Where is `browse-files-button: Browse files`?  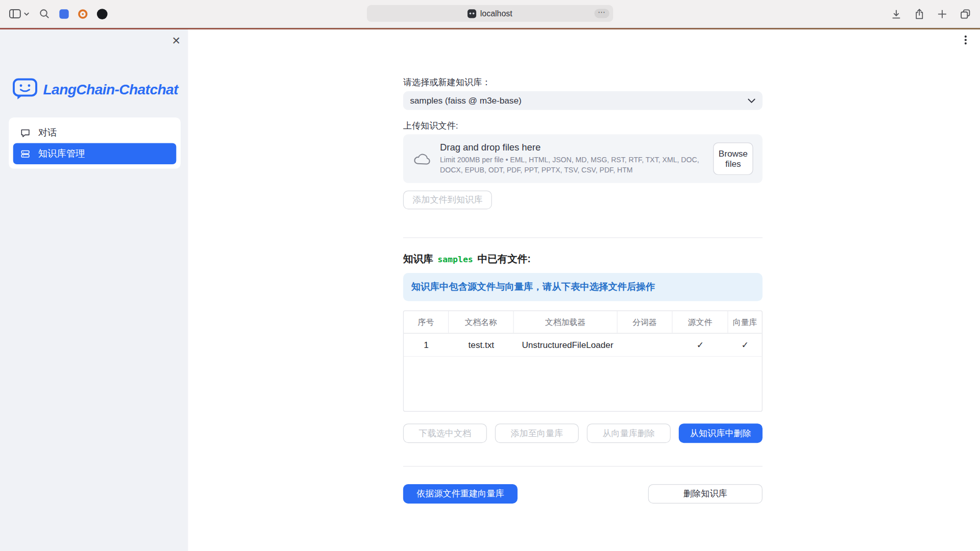
browse-files-button: Browse files is located at coordinates (733, 159).